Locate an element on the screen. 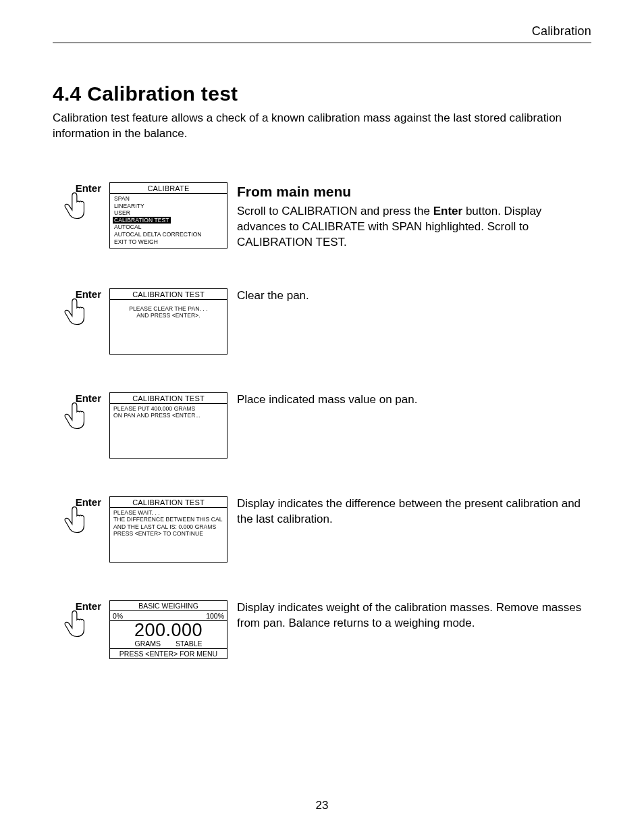 Image resolution: width=644 pixels, height=834 pixels. display-screen-calibrate: CALIBRATE SPANLINEARITYUSERCALIBRATION T… is located at coordinates (169, 215).